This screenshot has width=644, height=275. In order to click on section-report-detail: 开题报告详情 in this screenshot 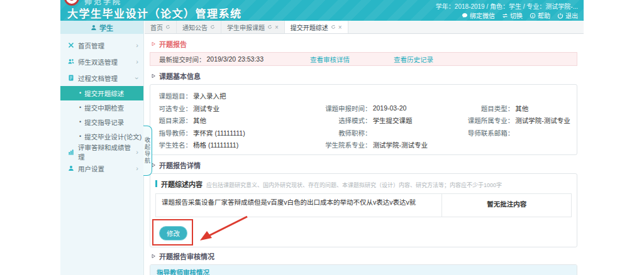, I will do `click(364, 165)`.